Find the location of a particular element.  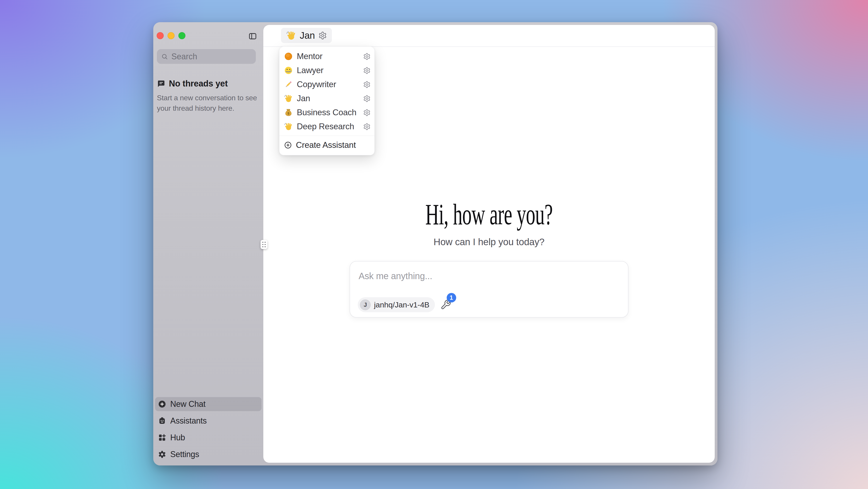

current-assistant-name: Jan is located at coordinates (307, 36).